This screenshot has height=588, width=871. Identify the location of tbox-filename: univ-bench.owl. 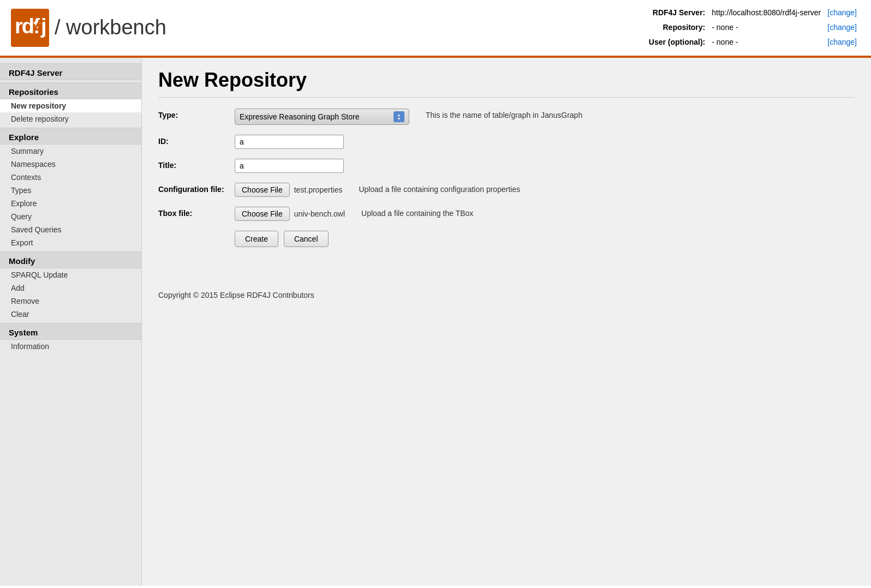
(320, 214).